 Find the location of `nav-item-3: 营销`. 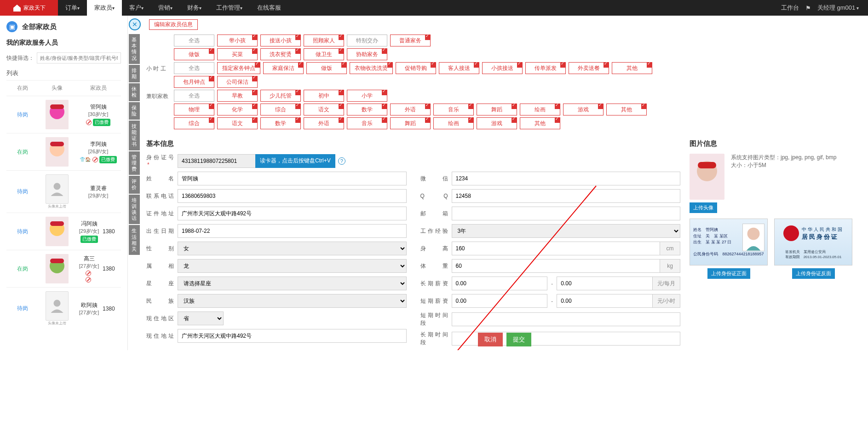

nav-item-3: 营销 is located at coordinates (166, 8).